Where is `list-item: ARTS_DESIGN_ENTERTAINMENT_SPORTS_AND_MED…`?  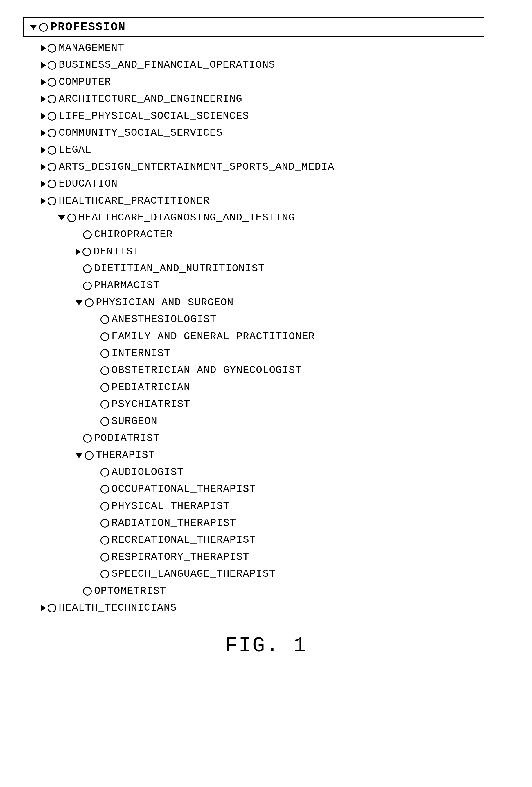 list-item: ARTS_DESIGN_ENTERTAINMENT_SPORTS_AND_MED… is located at coordinates (266, 167).